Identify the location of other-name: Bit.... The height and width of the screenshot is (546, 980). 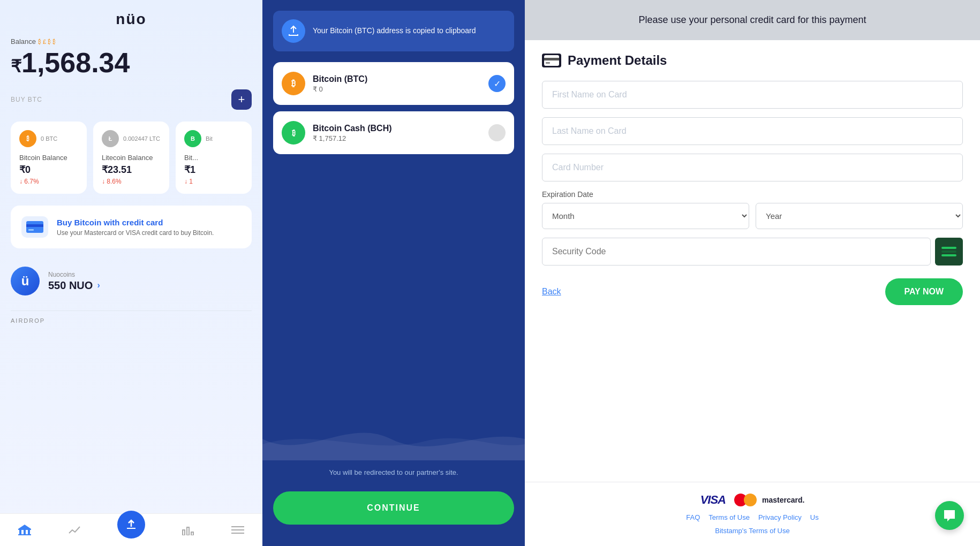
(214, 157).